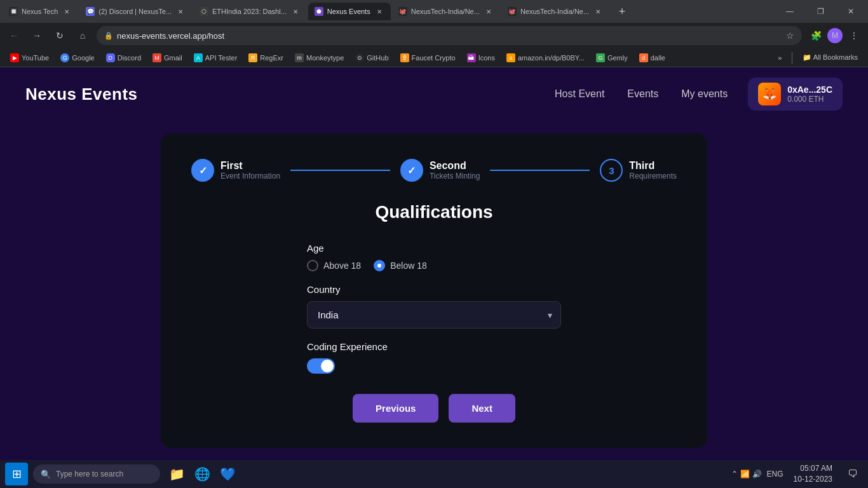 Image resolution: width=868 pixels, height=488 pixels. I want to click on forward-button: →, so click(37, 36).